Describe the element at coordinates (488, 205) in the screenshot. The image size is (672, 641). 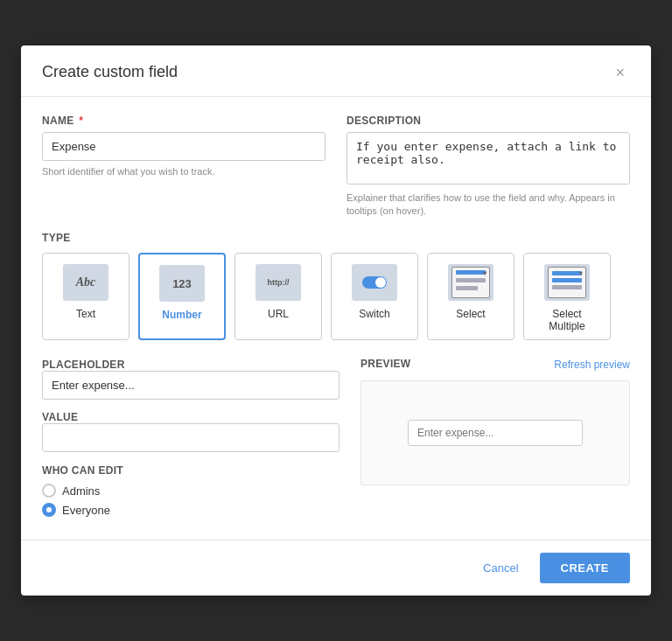
I see `description-hint: Explainer that clarifies how to use the …` at that location.